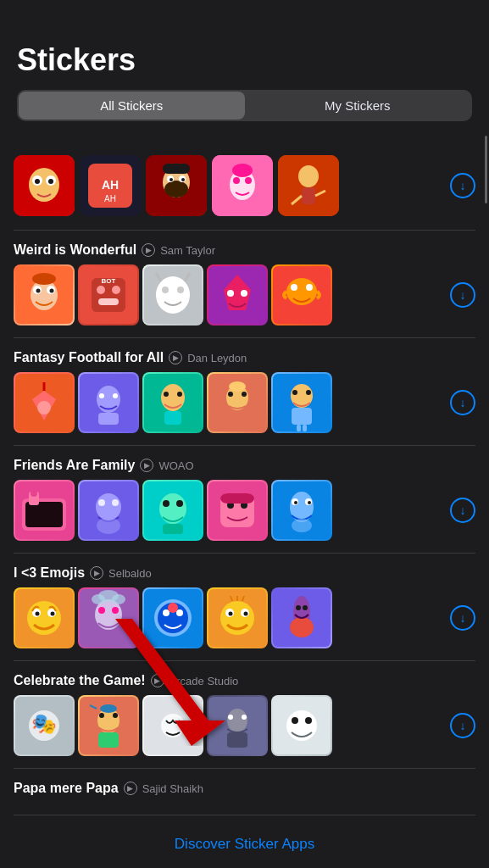  Describe the element at coordinates (49, 573) in the screenshot. I see `pack-emojis-name: I <3 Emojis` at that location.